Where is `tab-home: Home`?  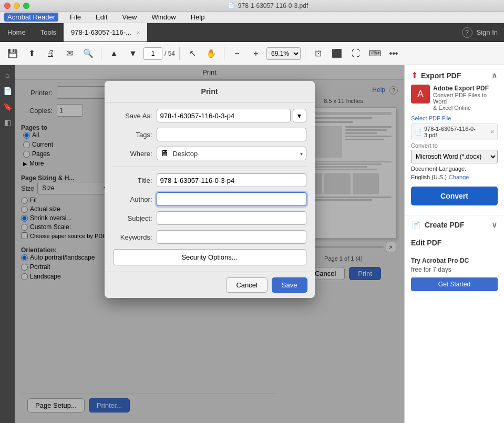
tab-home: Home is located at coordinates (17, 33).